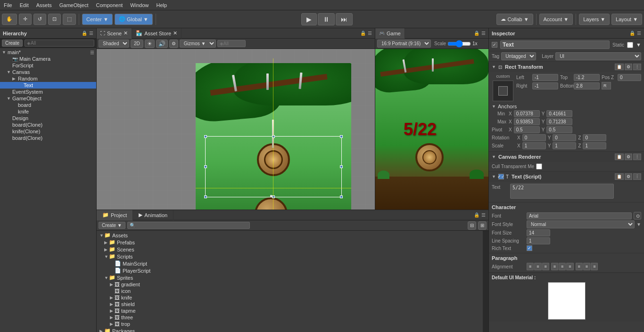 The image size is (644, 332). What do you see at coordinates (289, 264) in the screenshot?
I see `list-item: 📄 MainScript` at bounding box center [289, 264].